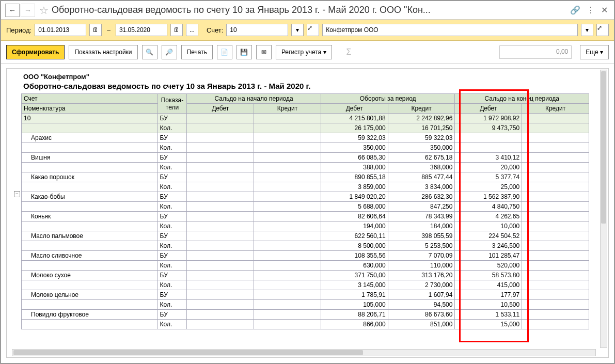 The image size is (615, 364). What do you see at coordinates (306, 265) in the screenshot?
I see `table-row: Кол.630,000110,000520,000` at bounding box center [306, 265].